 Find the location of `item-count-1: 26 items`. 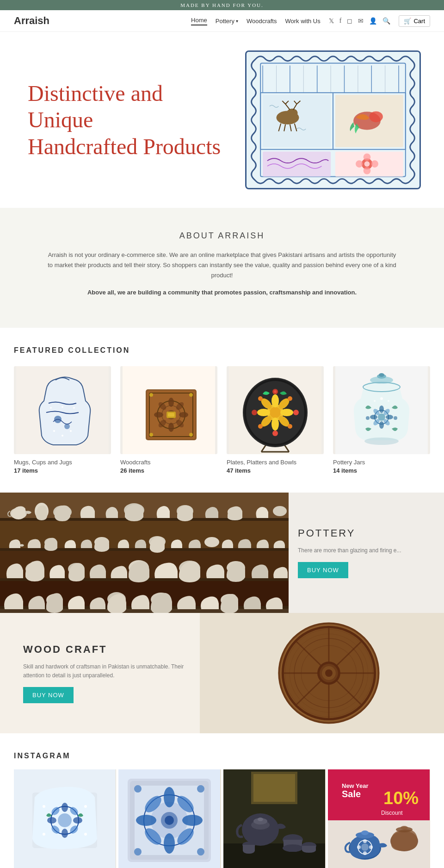

item-count-1: 26 items is located at coordinates (169, 470).